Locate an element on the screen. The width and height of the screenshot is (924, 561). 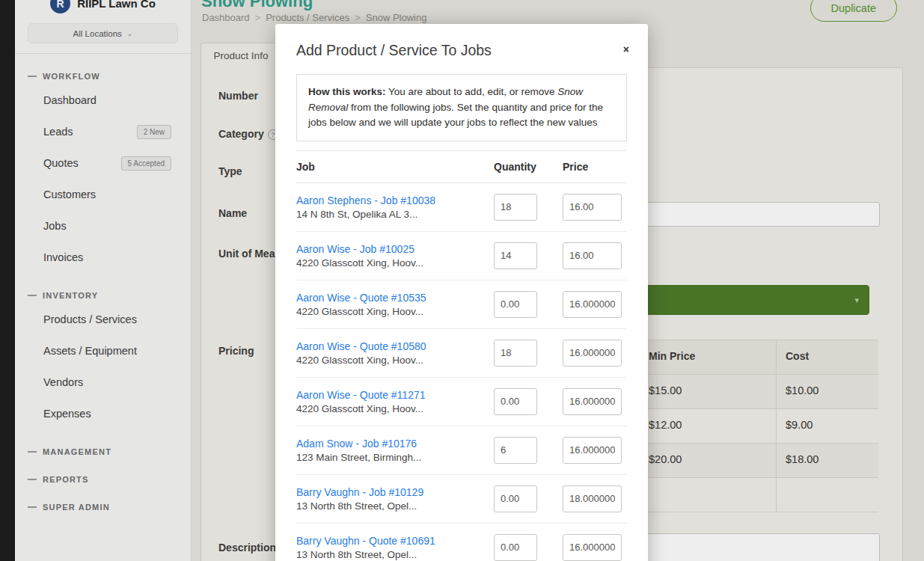
job-link: Aaron Wise - Job #10025 is located at coordinates (391, 249).